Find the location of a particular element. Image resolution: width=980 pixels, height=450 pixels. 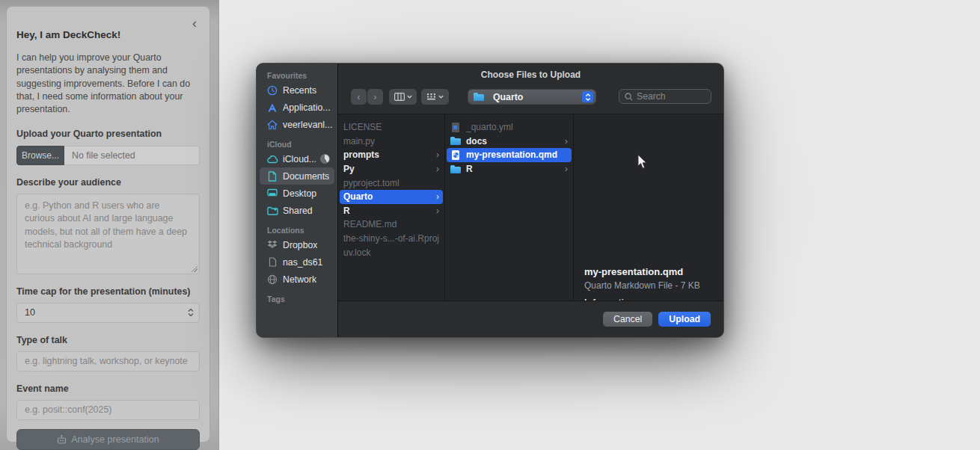

grid-view-icon is located at coordinates (431, 97).